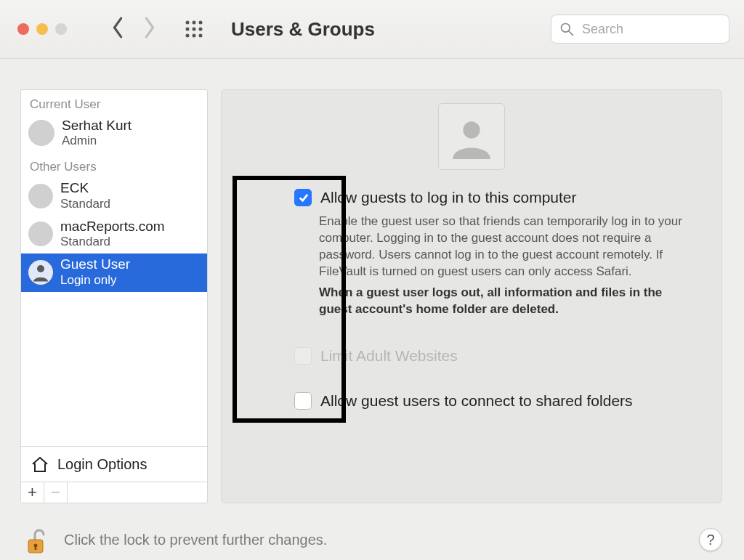 Image resolution: width=744 pixels, height=560 pixels. I want to click on option-label: Allow guest users to connect to shared f…, so click(477, 401).